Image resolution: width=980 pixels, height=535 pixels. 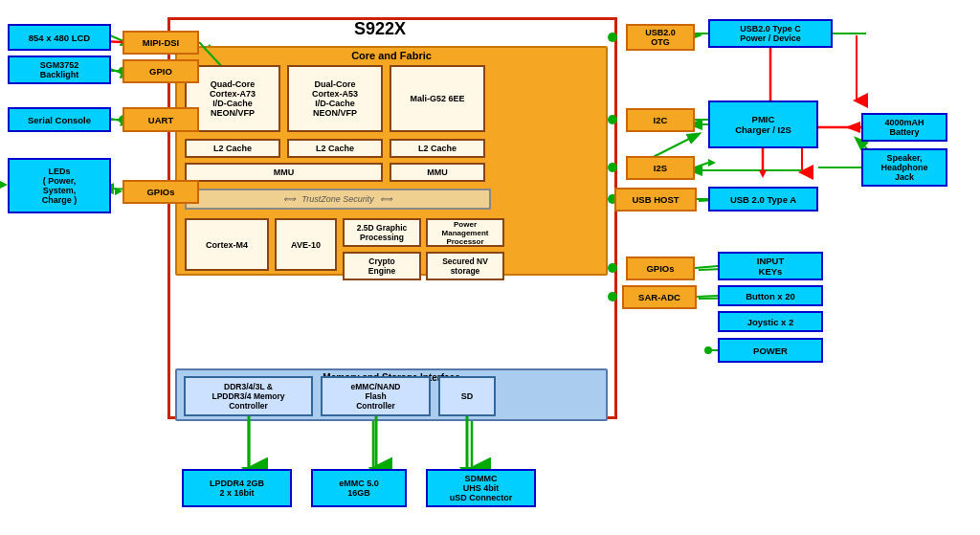 I want to click on sar-adc-box: SAR-ADC, so click(x=659, y=297).